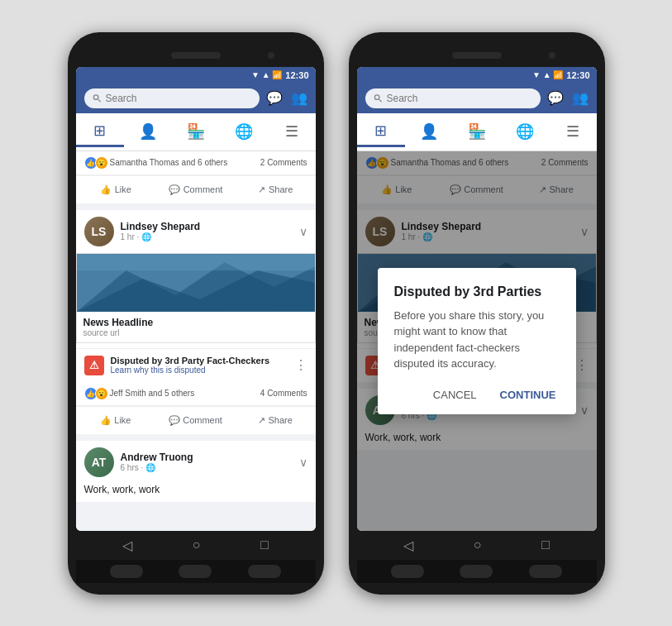 Image resolution: width=672 pixels, height=626 pixels. I want to click on fb-nav-1: ⊞ 👤 🏪 🌐 ☰, so click(196, 132).